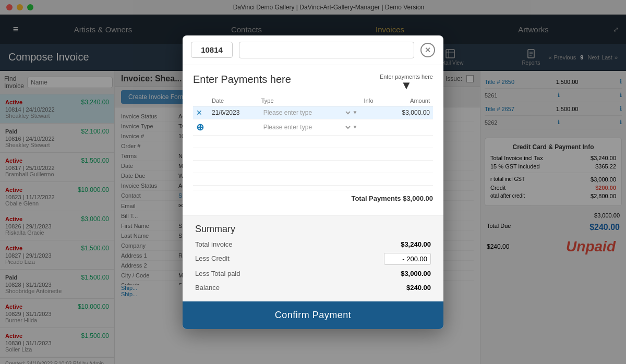 This screenshot has height=364, width=626. Describe the element at coordinates (327, 50) in the screenshot. I see `modal-field2` at that location.